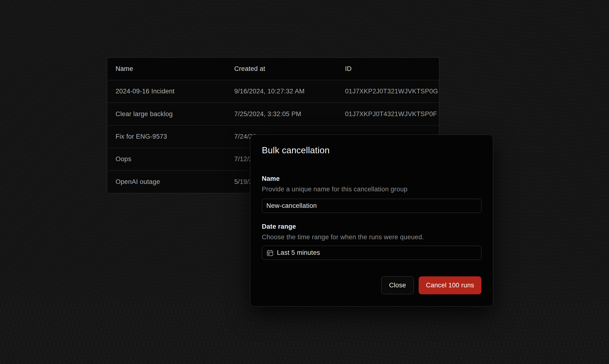 Image resolution: width=609 pixels, height=364 pixels. I want to click on close-button: Close, so click(397, 286).